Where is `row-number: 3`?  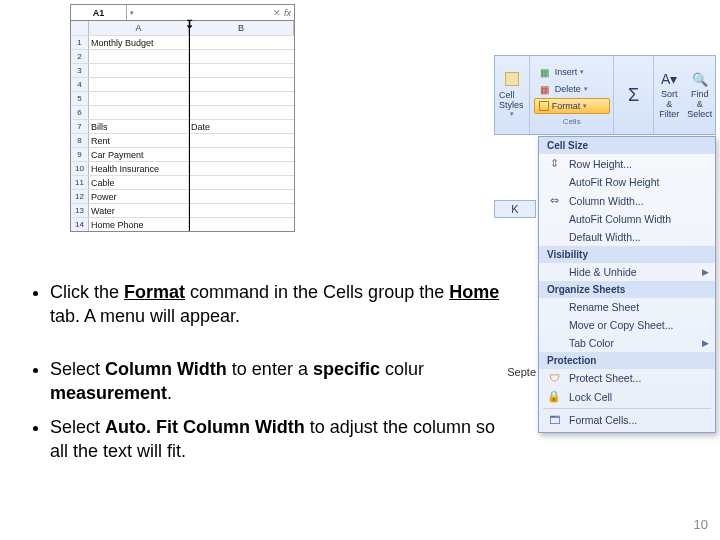 row-number: 3 is located at coordinates (80, 70).